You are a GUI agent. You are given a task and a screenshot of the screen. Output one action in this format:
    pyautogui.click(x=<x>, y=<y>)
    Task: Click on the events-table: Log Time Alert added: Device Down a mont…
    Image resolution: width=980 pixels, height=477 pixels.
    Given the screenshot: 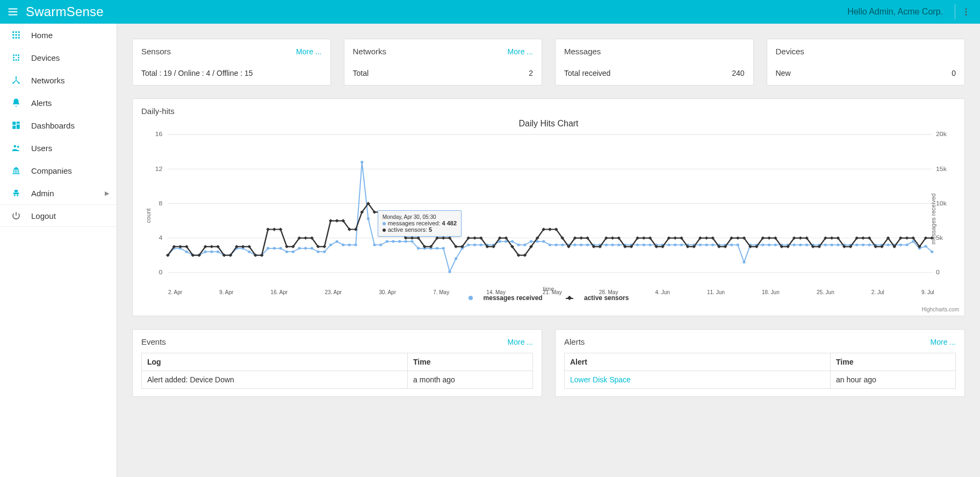 What is the action you would take?
    pyautogui.click(x=337, y=371)
    